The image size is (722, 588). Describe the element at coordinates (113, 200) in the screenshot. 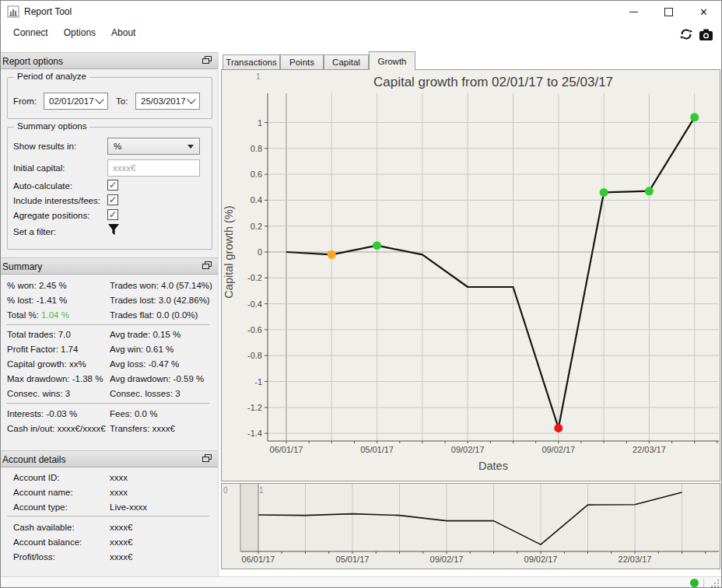

I see `include-interests-checkbox: ✓` at that location.